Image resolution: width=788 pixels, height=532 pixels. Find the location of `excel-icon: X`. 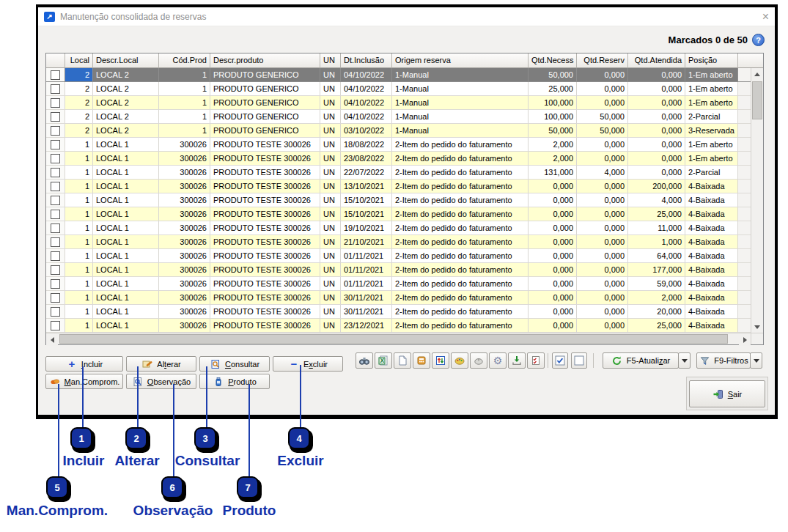

excel-icon: X is located at coordinates (383, 361).